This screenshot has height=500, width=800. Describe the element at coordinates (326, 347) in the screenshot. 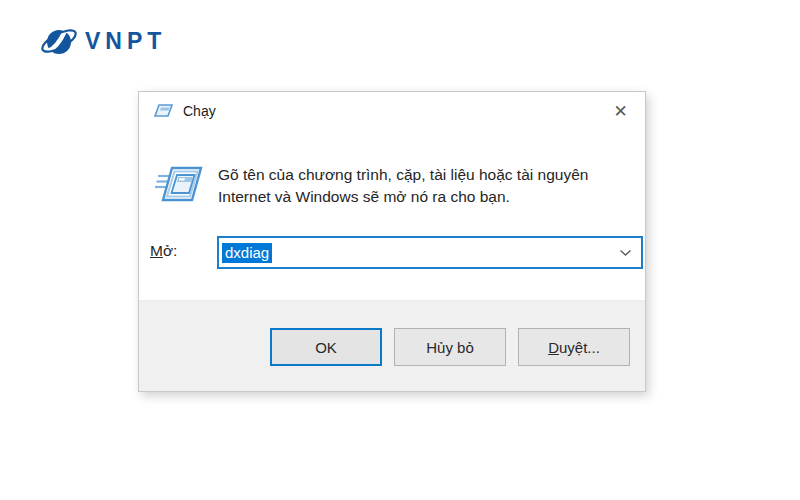

I see `ok-button: OK` at that location.